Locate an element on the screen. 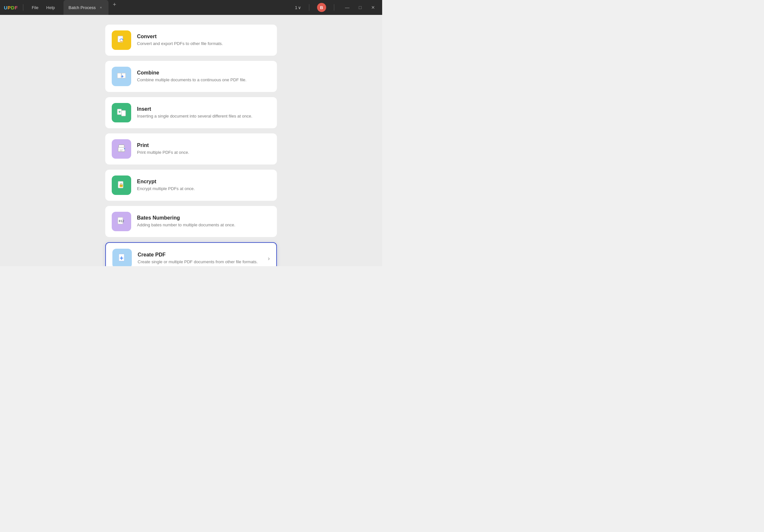  combine-icon is located at coordinates (121, 77).